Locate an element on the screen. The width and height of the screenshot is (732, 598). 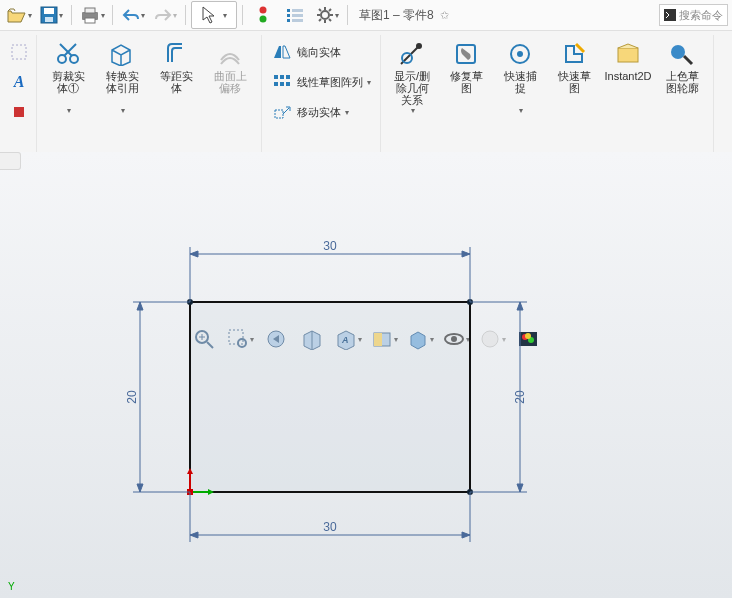
mirror-entities-button: 镜向实体 is located at coordinates (306, 52).